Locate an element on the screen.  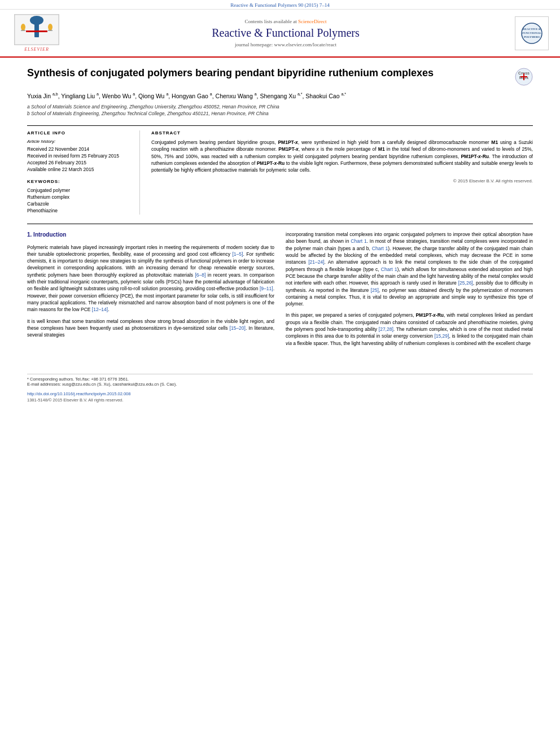
intro-para-1: Polymeric materials have played increasi… is located at coordinates (151, 279).